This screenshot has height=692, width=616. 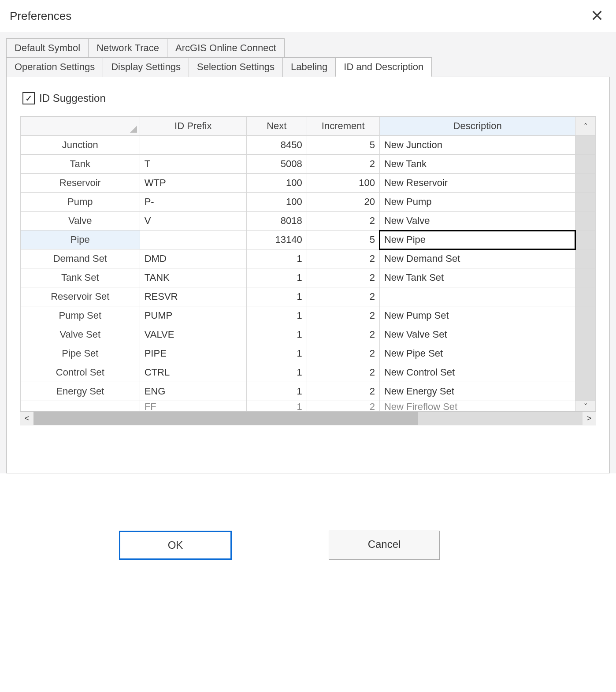 What do you see at coordinates (128, 48) in the screenshot?
I see `tab-network-trace: Network Trace` at bounding box center [128, 48].